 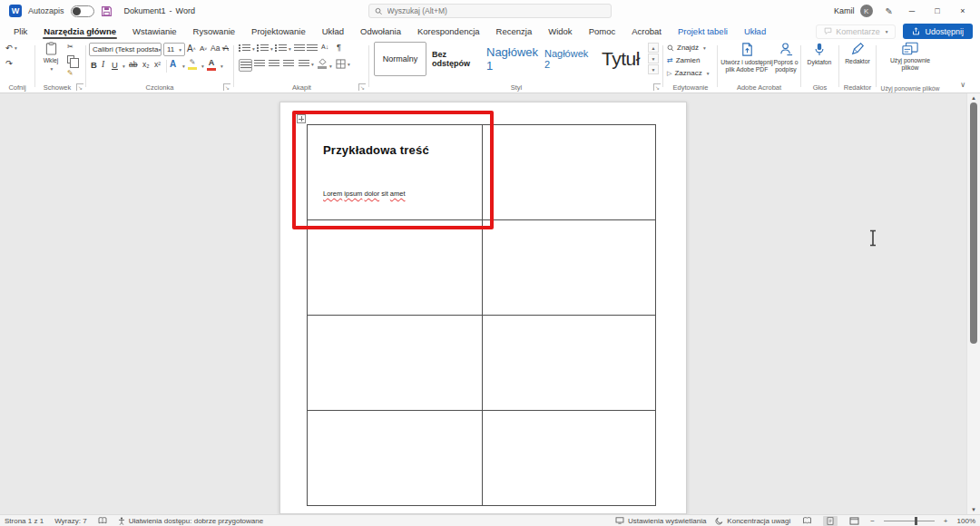 I want to click on shading-button, so click(x=322, y=63).